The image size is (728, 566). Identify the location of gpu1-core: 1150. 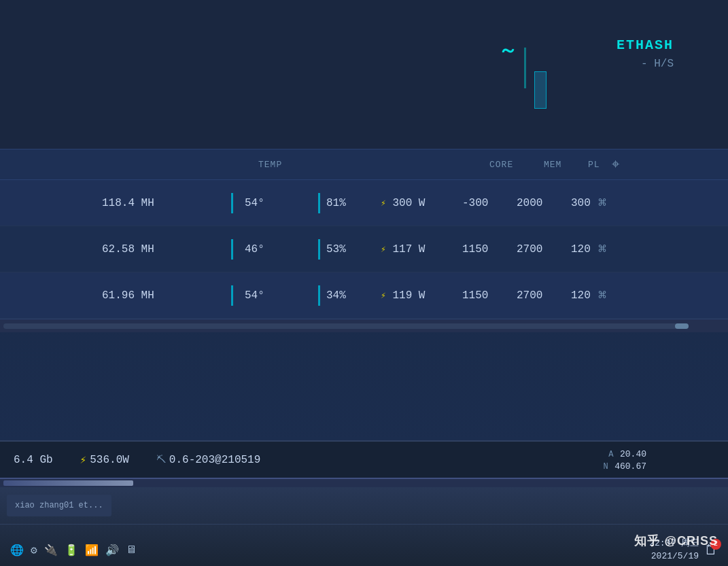
(475, 249).